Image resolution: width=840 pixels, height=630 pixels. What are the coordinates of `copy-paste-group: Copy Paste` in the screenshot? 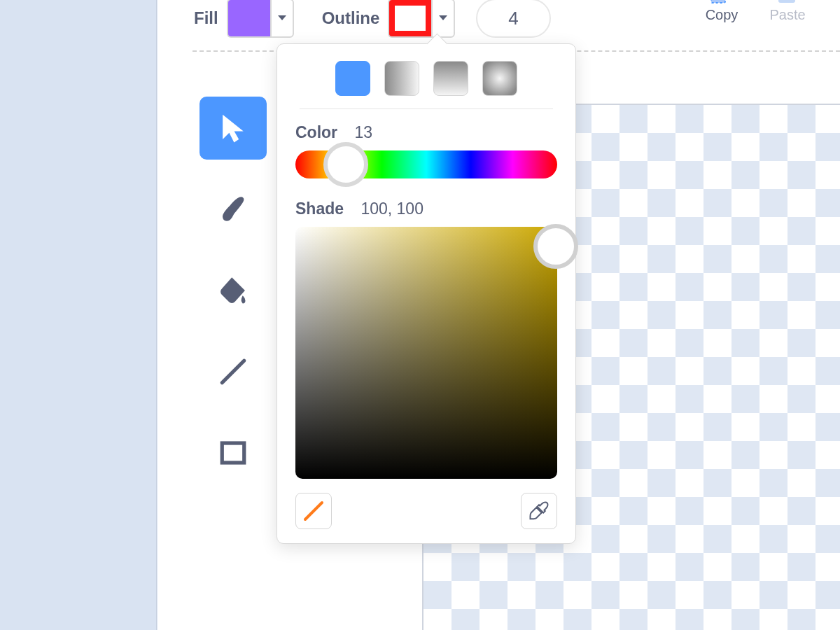 It's located at (755, 11).